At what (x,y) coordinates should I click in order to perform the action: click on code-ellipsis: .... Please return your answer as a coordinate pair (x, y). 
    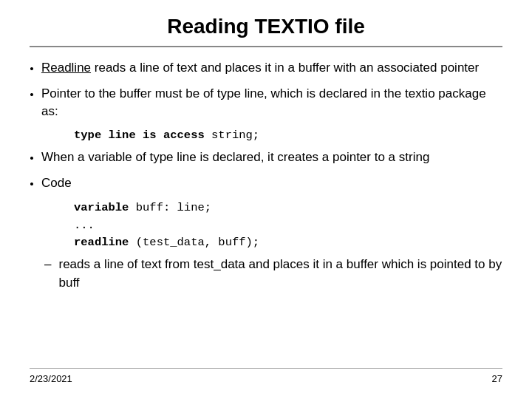
    Looking at the image, I should click on (84, 225).